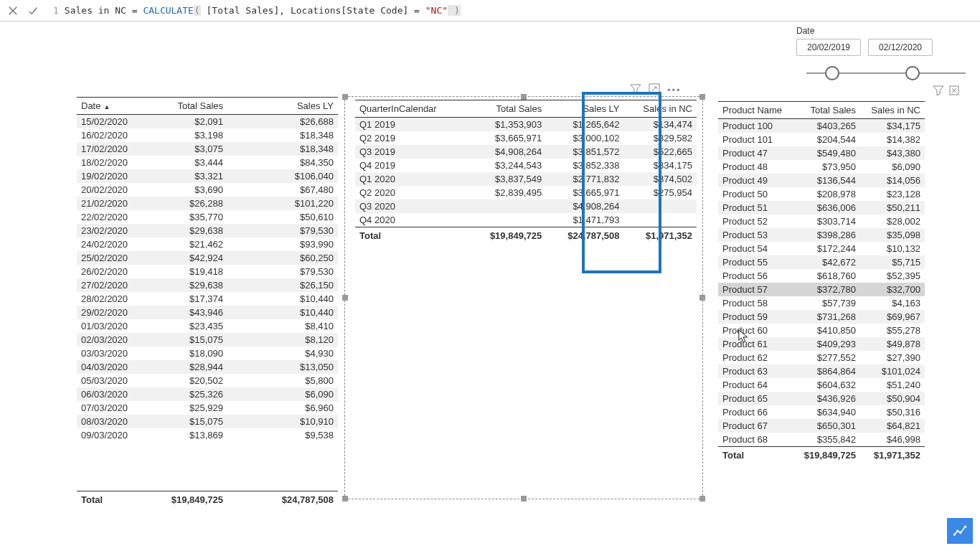 This screenshot has width=980, height=551. What do you see at coordinates (886, 73) in the screenshot?
I see `slicer-slider` at bounding box center [886, 73].